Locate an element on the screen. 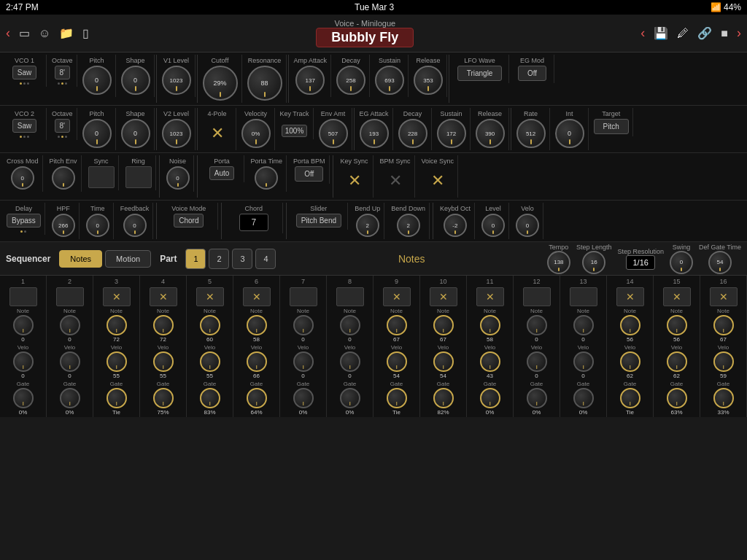 Image resolution: width=747 pixels, height=560 pixels. step-pad-14: ✕ is located at coordinates (630, 297).